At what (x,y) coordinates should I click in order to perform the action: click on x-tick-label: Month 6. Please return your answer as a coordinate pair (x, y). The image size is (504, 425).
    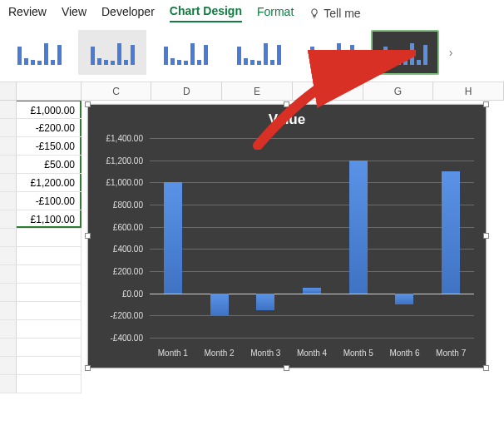
    Looking at the image, I should click on (405, 353).